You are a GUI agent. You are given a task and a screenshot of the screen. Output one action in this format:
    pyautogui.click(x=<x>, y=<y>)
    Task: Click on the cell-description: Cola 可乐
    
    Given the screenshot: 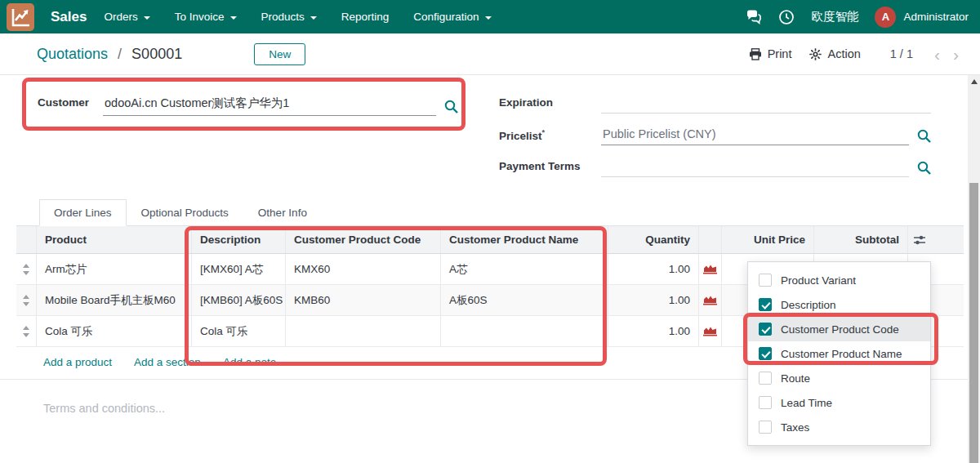 What is the action you would take?
    pyautogui.click(x=238, y=332)
    